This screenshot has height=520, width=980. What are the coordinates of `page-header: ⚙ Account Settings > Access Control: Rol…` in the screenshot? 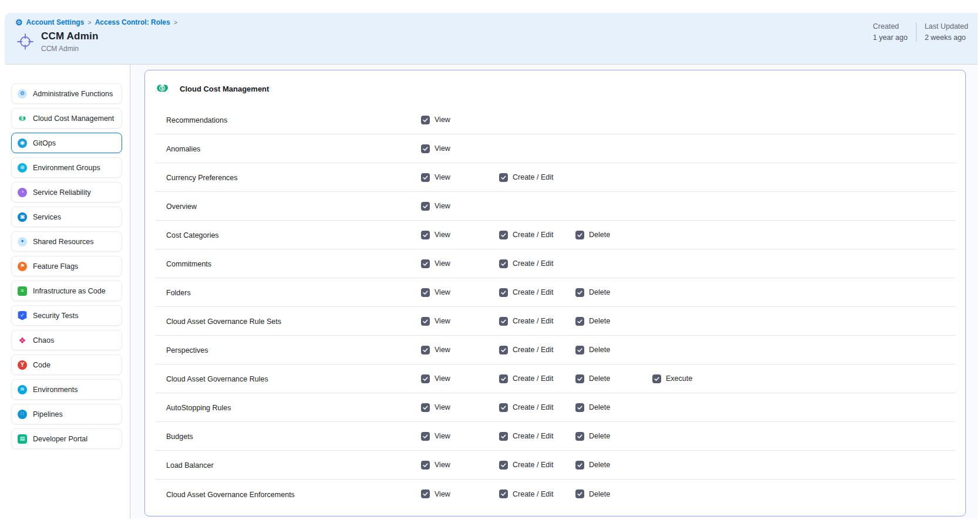 It's located at (491, 39).